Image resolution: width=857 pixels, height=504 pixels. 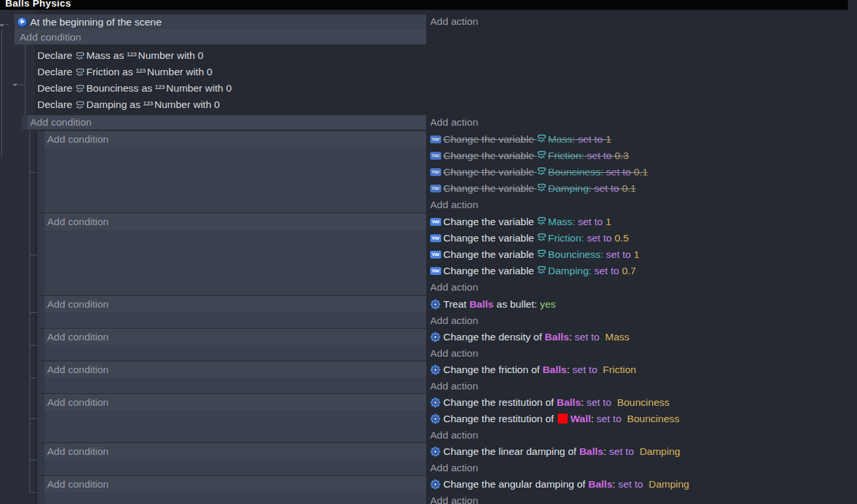 What do you see at coordinates (615, 337) in the screenshot?
I see `text-segment: Mass` at bounding box center [615, 337].